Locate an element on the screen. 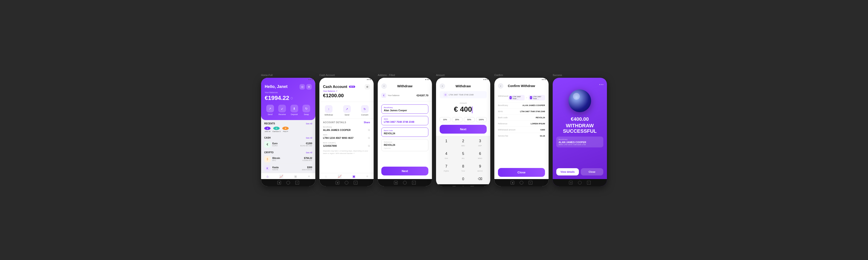 The height and width of the screenshot is (260, 868). phone-confirm: ‹ Confirm Withdraw Withdrawal ⊡ LT94 346… is located at coordinates (522, 132).